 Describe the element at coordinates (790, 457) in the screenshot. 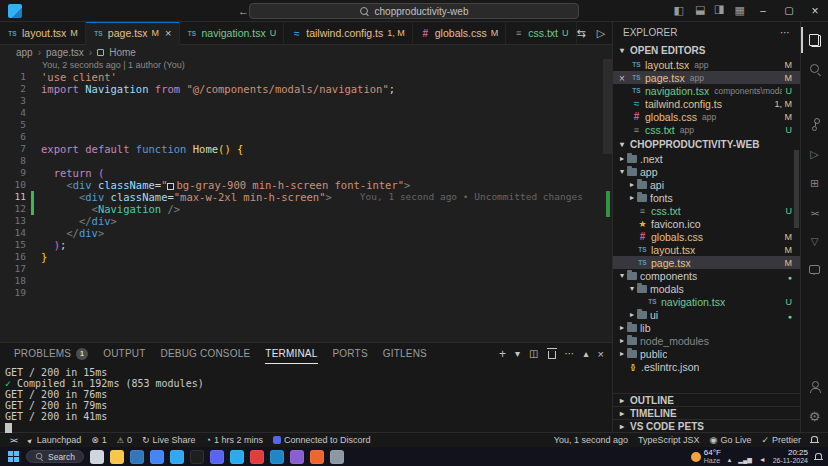

I see `taskbar-clock: 20:25 26-11-2024` at that location.